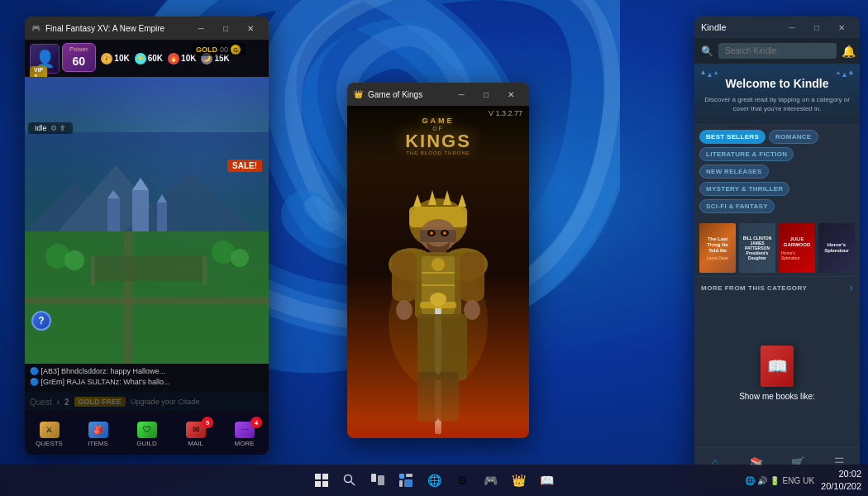 This screenshot has height=496, width=868. I want to click on ff-nav-quests: ⚔ QUESTS, so click(50, 434).